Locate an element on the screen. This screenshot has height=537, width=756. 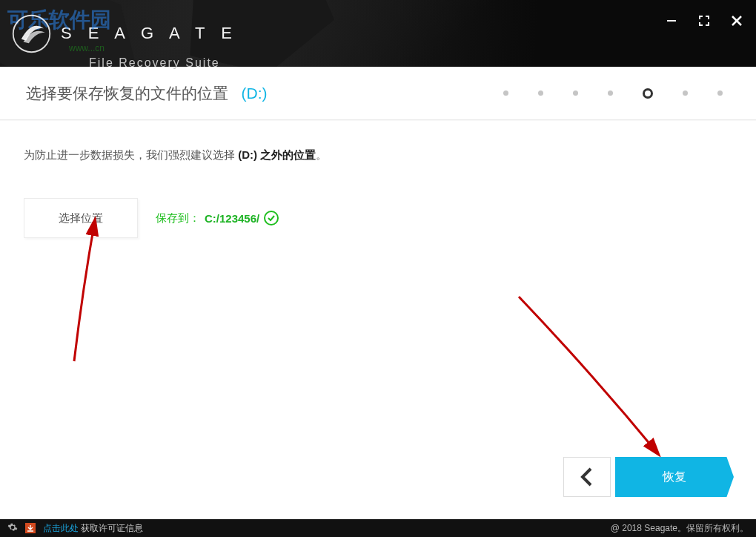
seagate-logo-icon is located at coordinates (31, 34).